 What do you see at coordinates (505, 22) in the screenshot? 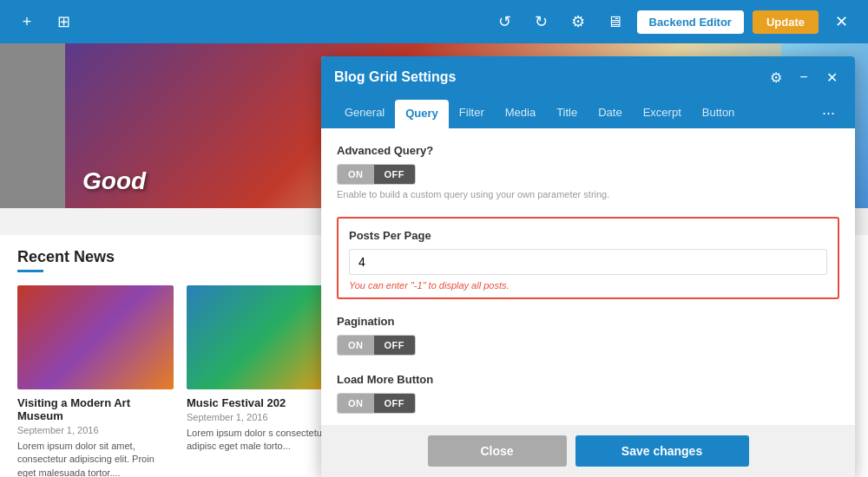
I see `undo-button: ↺` at bounding box center [505, 22].